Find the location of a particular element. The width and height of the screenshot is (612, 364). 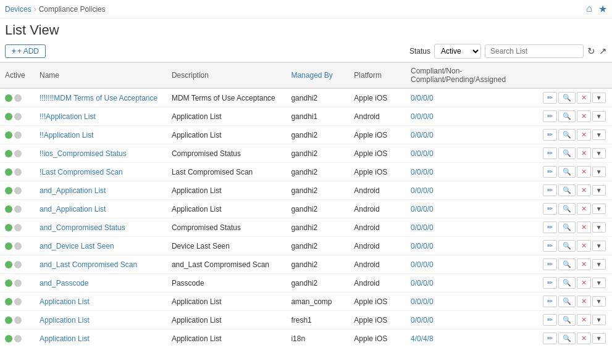

name-cell: and_Compromised Status is located at coordinates (101, 228).